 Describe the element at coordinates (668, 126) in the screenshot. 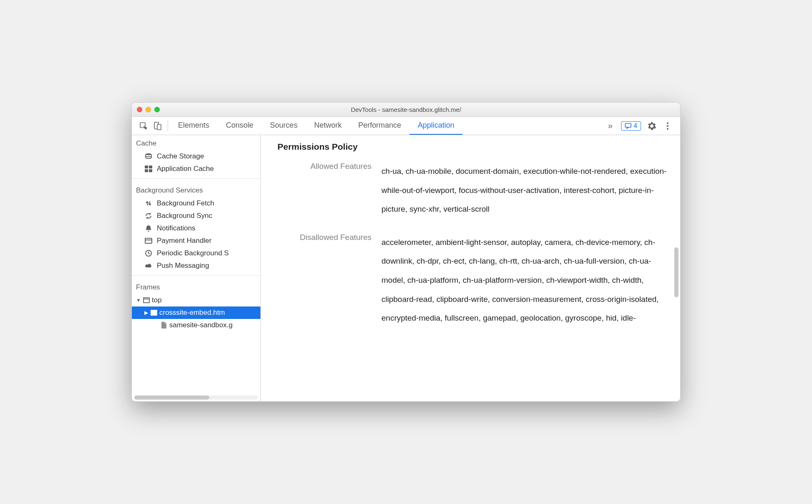

I see `kebab-menu-icon` at that location.